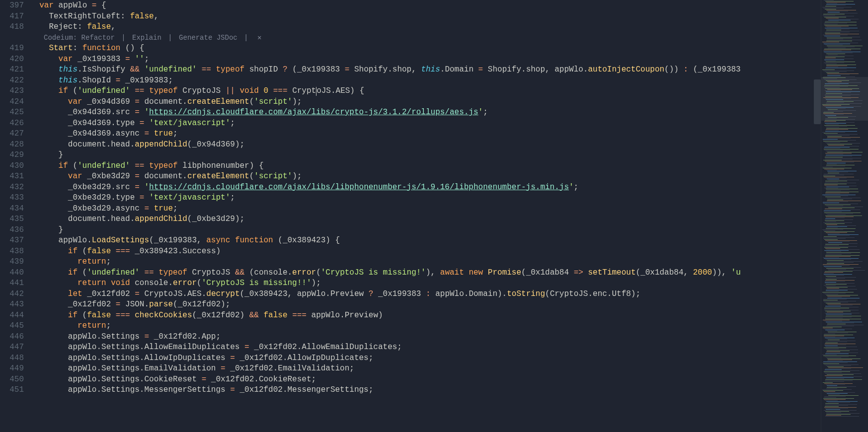 Image resolution: width=868 pixels, height=432 pixels. What do you see at coordinates (845, 216) in the screenshot?
I see `minimap` at bounding box center [845, 216].